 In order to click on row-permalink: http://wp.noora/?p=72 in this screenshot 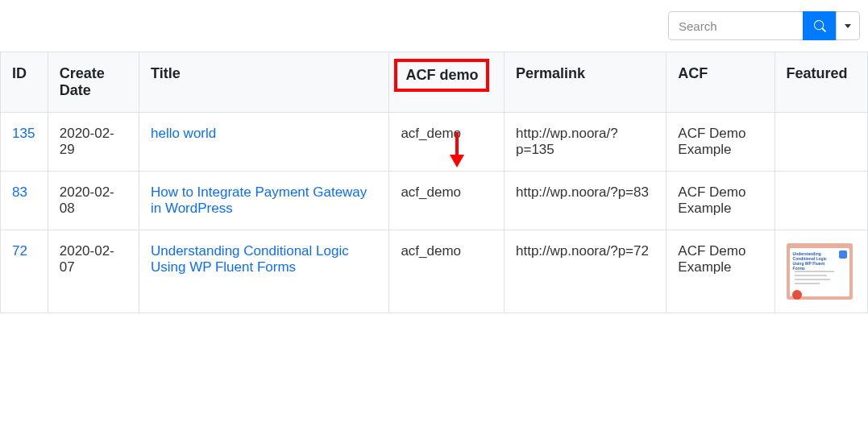, I will do `click(585, 272)`.